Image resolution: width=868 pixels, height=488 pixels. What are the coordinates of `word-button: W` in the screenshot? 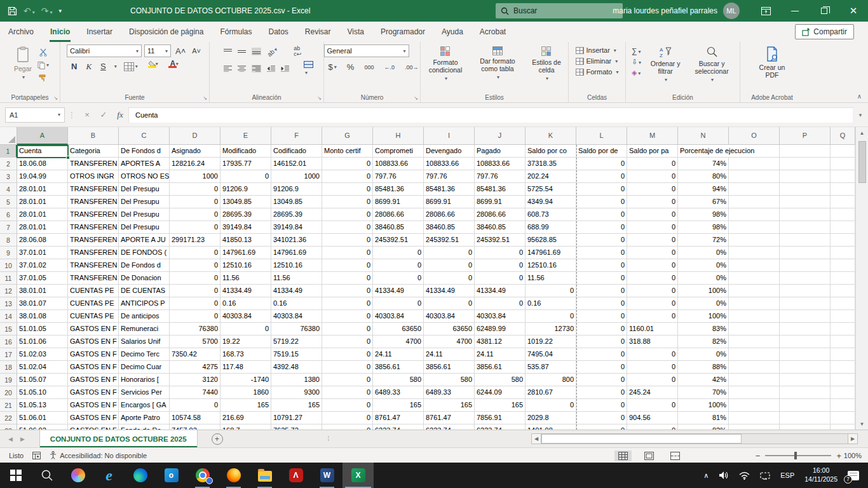 It's located at (327, 475).